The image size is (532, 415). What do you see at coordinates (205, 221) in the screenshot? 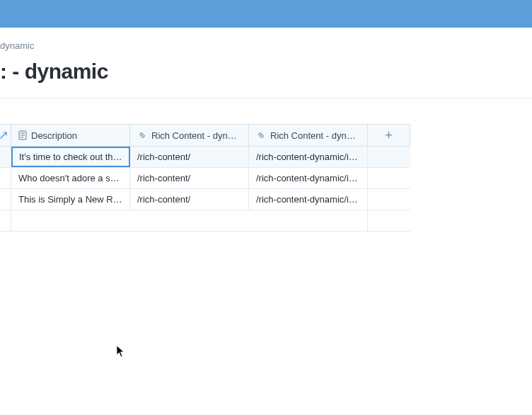
I see `table-empty-row` at bounding box center [205, 221].